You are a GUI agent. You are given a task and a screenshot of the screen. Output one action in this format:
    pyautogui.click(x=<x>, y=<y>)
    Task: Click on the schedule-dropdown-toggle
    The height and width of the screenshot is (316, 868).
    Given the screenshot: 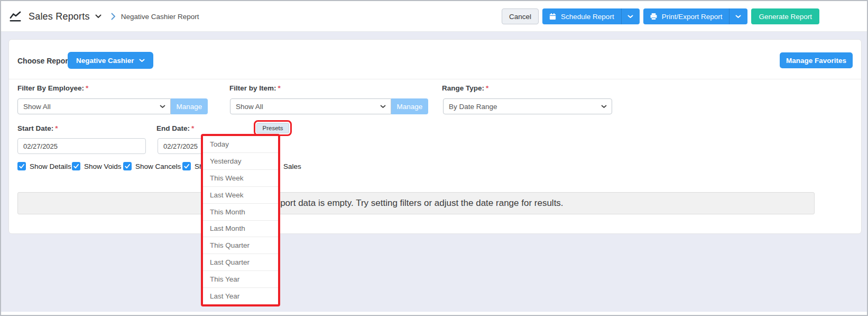 What is the action you would take?
    pyautogui.click(x=627, y=16)
    